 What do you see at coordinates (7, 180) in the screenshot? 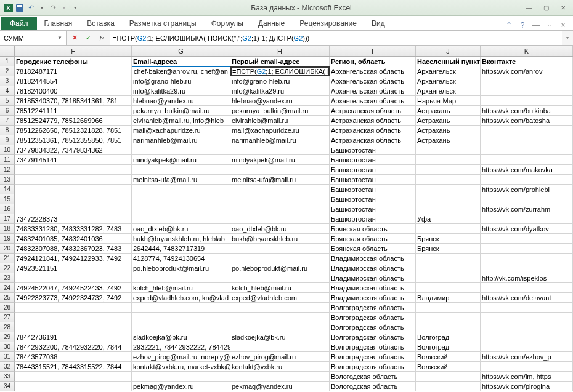
I see `row-header: 13` at bounding box center [7, 180].